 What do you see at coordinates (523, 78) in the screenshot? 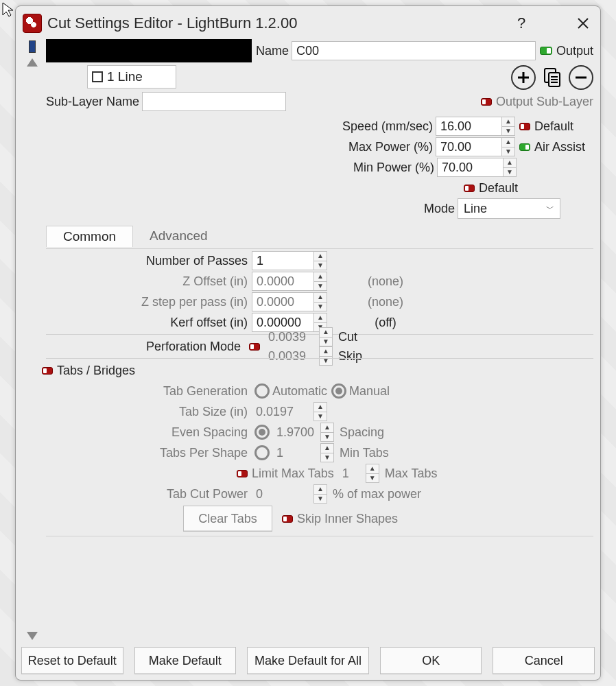
I see `add-sublayer-button` at bounding box center [523, 78].